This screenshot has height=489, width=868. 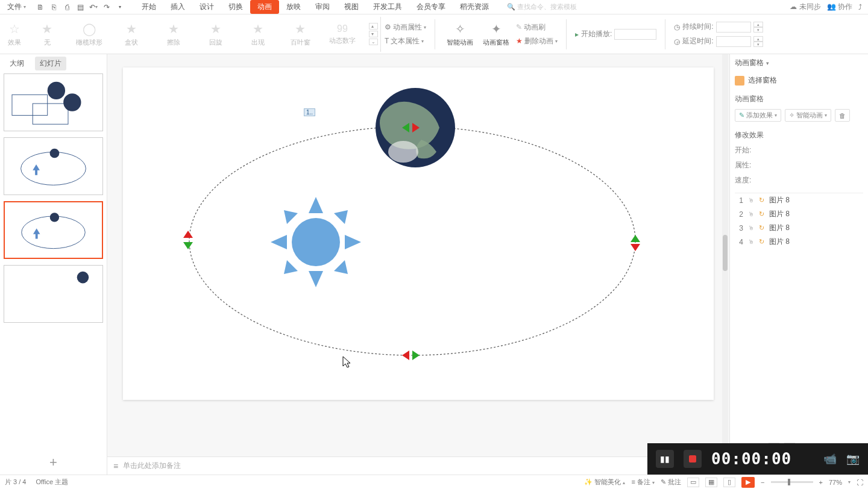 I want to click on selection-pane-link: 选择窗格, so click(x=799, y=81).